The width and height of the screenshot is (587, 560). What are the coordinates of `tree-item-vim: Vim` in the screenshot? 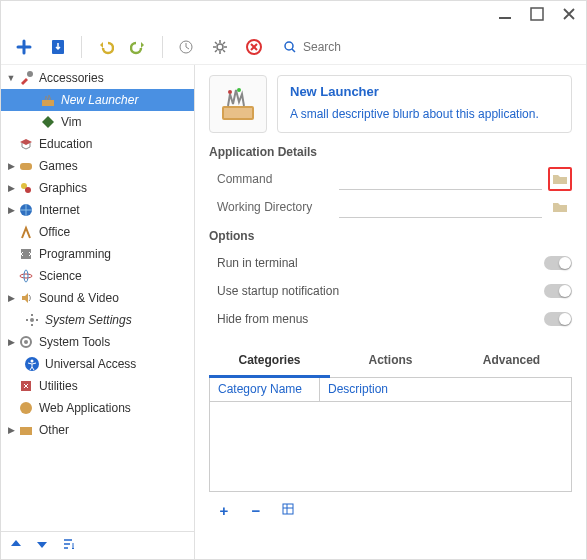 It's located at (98, 122).